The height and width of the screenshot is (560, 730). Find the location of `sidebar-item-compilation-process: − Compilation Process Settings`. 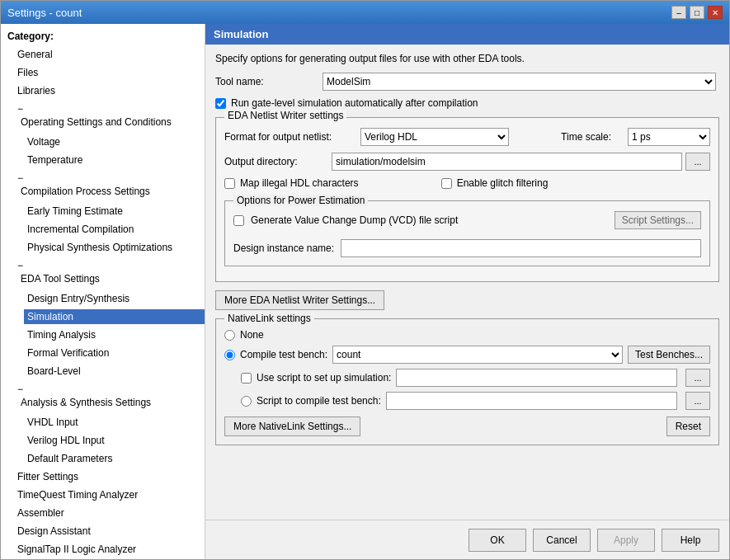

sidebar-item-compilation-process: − Compilation Process Settings is located at coordinates (102, 186).